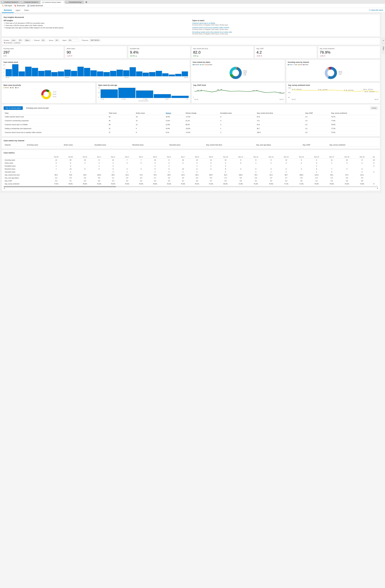 This screenshot has width=385, height=588. I want to click on filters-panel-toggle-bottom: Filters, so click(384, 48).